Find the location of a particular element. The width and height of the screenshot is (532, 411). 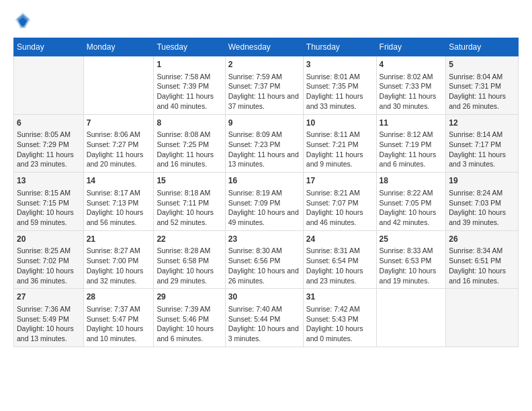

day-info: Sunrise: 8:28 AMSunset: 6:58 PMDaylight:… is located at coordinates (189, 266).